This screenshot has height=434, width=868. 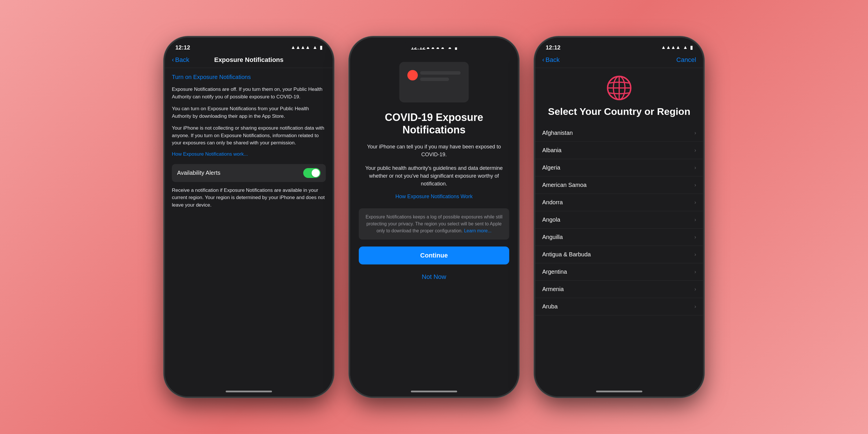 What do you see at coordinates (440, 78) in the screenshot?
I see `illustration-lines` at bounding box center [440, 78].